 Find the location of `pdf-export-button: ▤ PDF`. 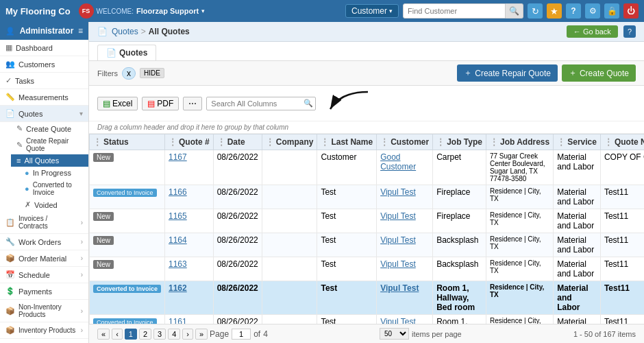

pdf-export-button: ▤ PDF is located at coordinates (160, 104).